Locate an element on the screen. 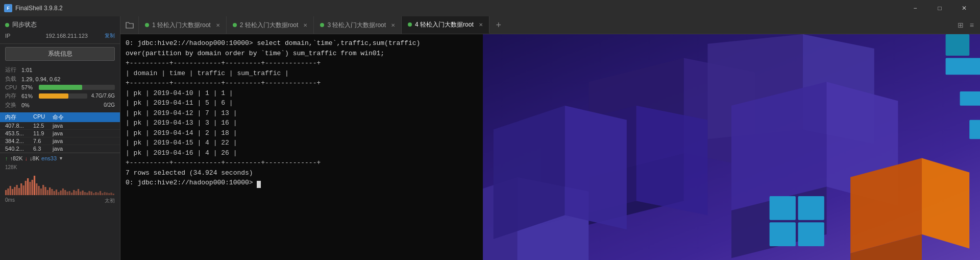 This screenshot has width=980, height=260. grid-view-button: ⊞ is located at coordinates (961, 25).